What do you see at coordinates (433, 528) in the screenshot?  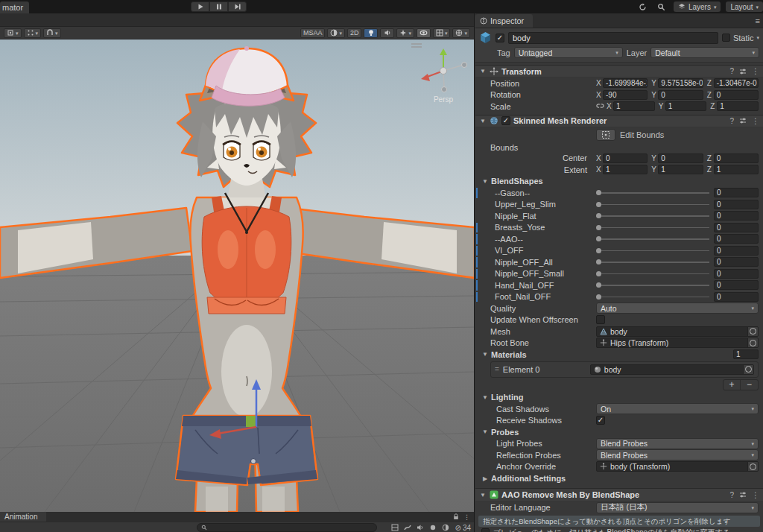 I see `record-icon` at bounding box center [433, 528].